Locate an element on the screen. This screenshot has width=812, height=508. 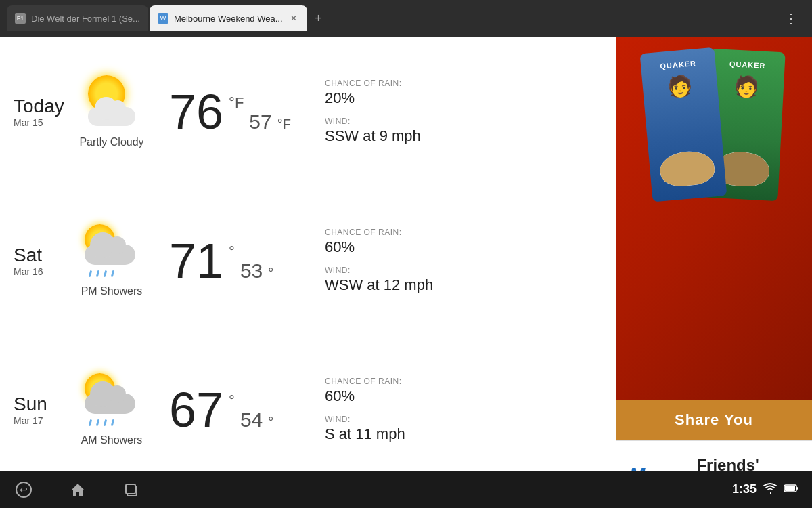
temp-section-today: 76 °F 57 °F is located at coordinates (230, 112).